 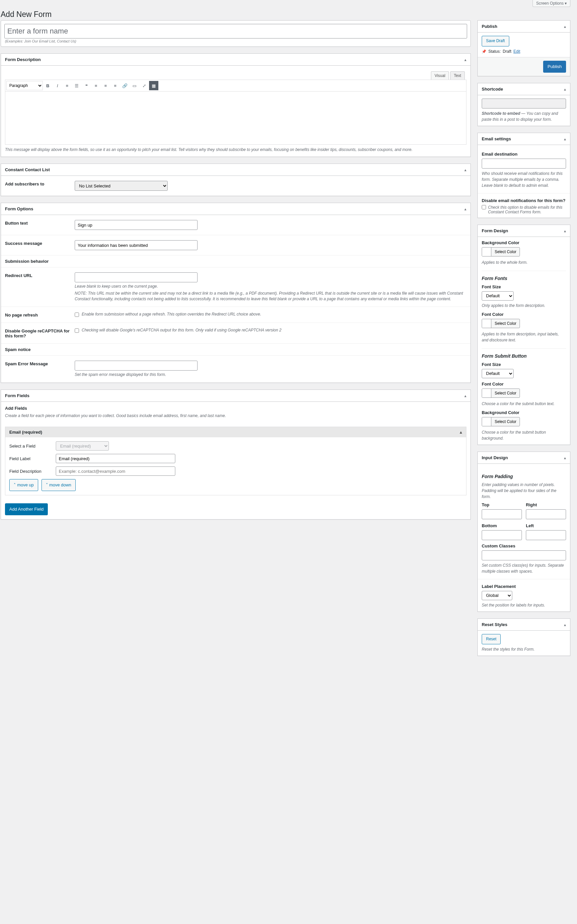 I want to click on paragraph-select: Paragraph, so click(x=24, y=85).